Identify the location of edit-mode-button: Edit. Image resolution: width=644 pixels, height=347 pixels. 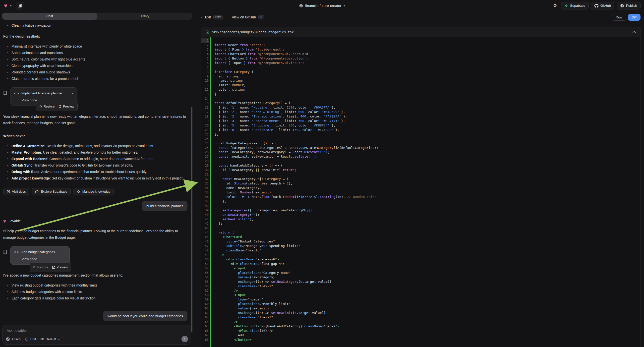
(30, 339).